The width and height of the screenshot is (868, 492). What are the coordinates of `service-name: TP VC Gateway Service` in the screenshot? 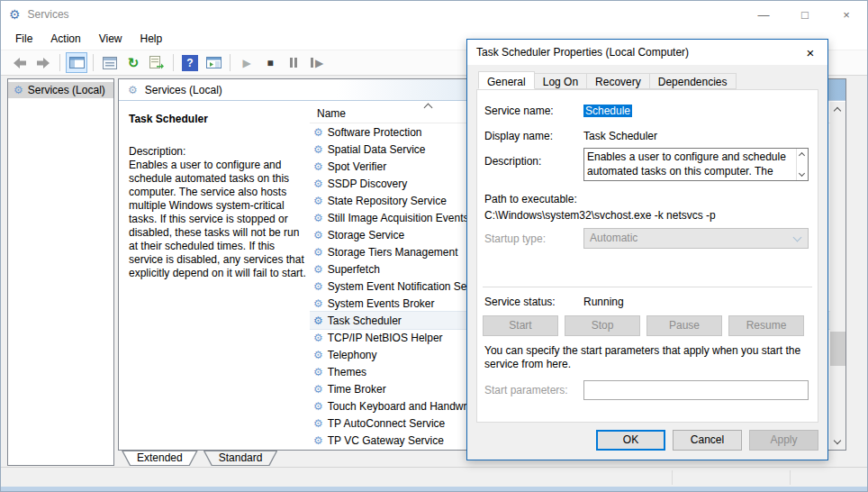 It's located at (385, 441).